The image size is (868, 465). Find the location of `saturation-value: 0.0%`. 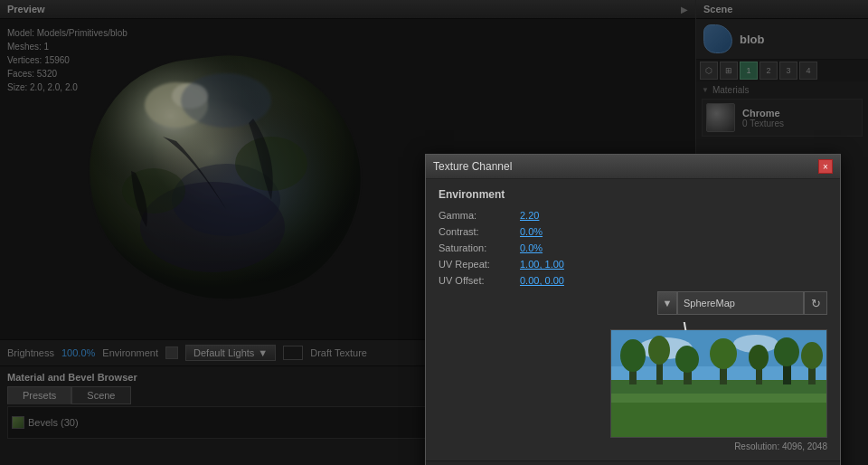

saturation-value: 0.0% is located at coordinates (532, 248).